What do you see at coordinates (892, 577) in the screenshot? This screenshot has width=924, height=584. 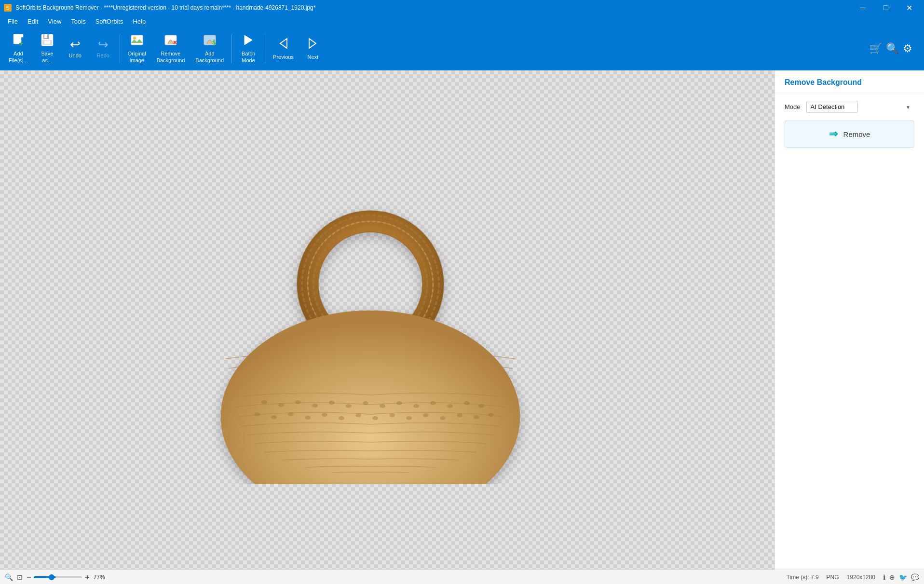 I see `share-icon: ⊕` at bounding box center [892, 577].